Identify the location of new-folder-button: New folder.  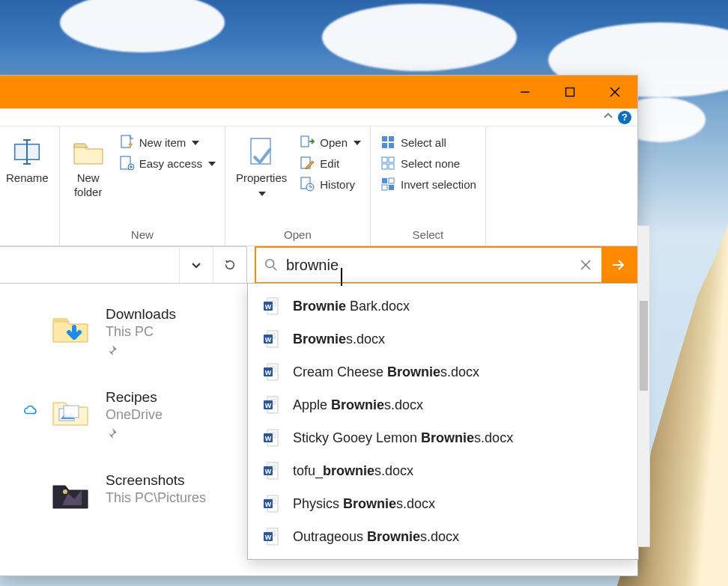
(88, 178).